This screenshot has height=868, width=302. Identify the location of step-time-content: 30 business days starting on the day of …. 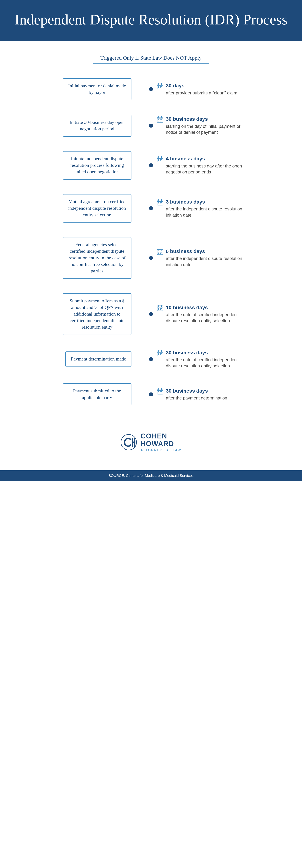
(204, 126).